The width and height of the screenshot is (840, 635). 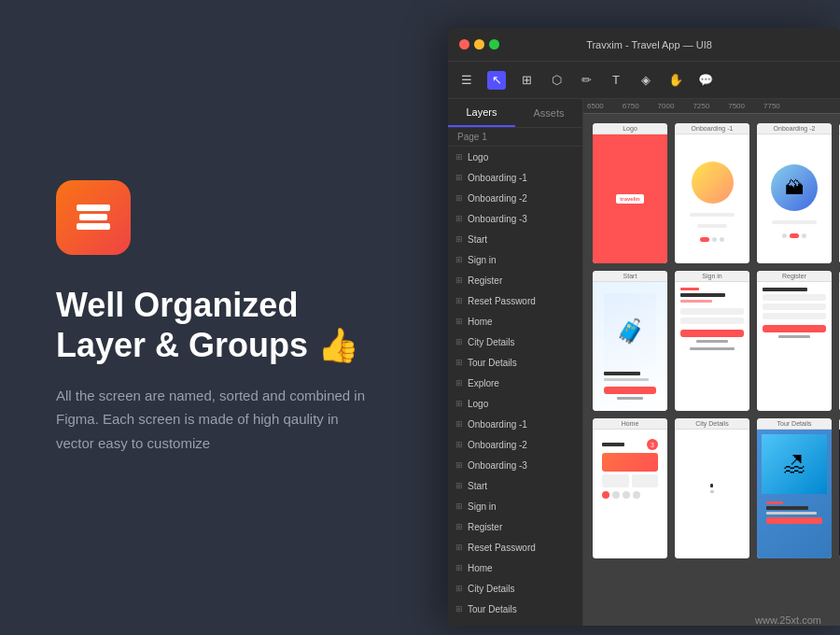 I want to click on logo-badge: travelin, so click(x=629, y=199).